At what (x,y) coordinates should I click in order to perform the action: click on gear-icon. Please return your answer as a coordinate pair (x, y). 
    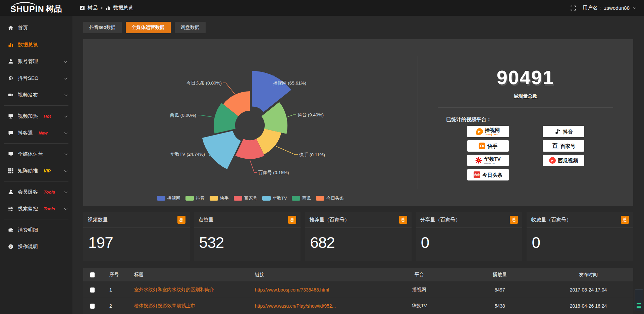
    Looking at the image, I should click on (11, 78).